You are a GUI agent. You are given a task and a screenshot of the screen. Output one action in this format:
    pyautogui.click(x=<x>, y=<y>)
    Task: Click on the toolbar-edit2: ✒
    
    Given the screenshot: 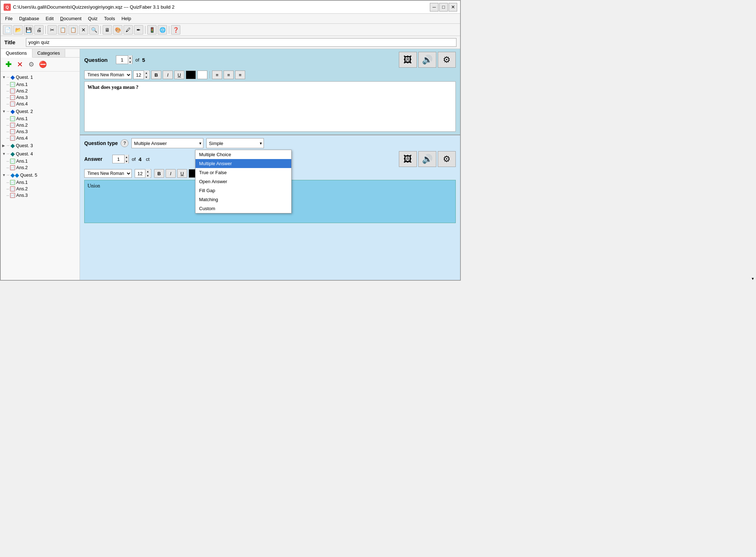 What is the action you would take?
    pyautogui.click(x=139, y=30)
    